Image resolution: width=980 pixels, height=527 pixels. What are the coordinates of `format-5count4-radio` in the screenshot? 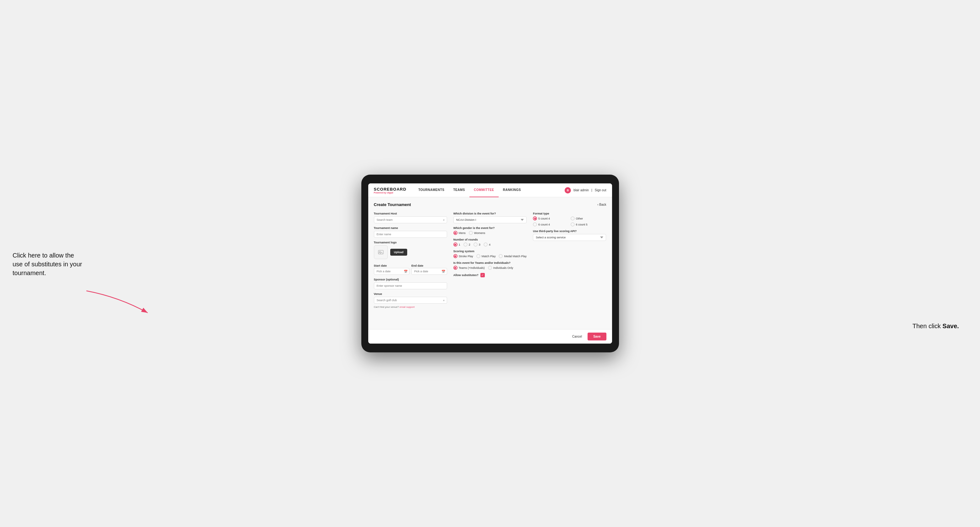 It's located at (535, 218).